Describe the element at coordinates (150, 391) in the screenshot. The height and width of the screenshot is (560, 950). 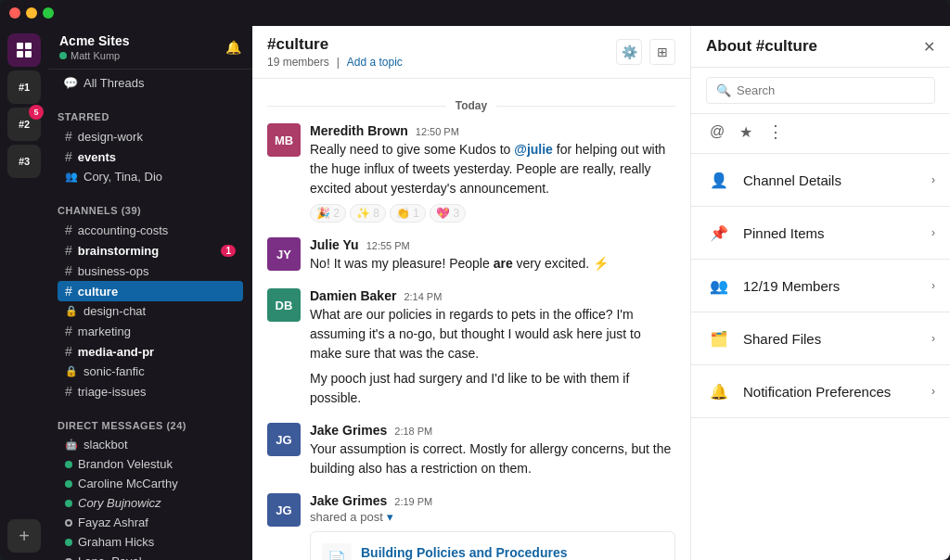
I see `channel-triage-issues: # triage-issues` at that location.